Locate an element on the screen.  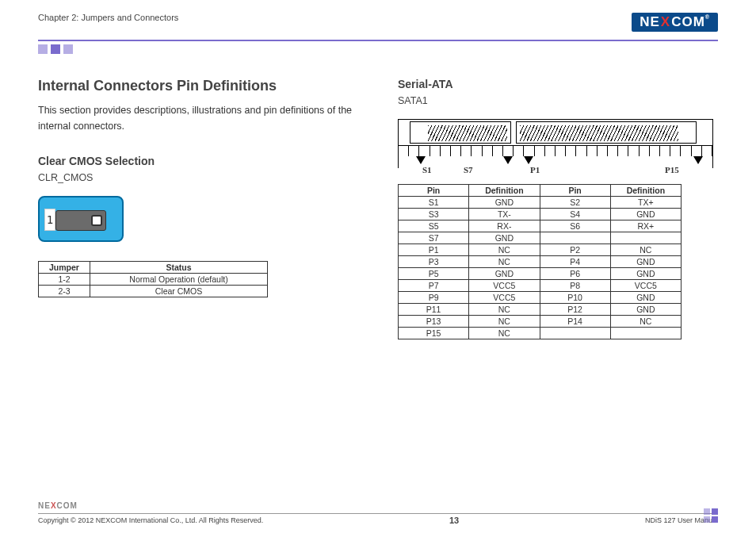
footer-logo: NEXCOM is located at coordinates (378, 506).